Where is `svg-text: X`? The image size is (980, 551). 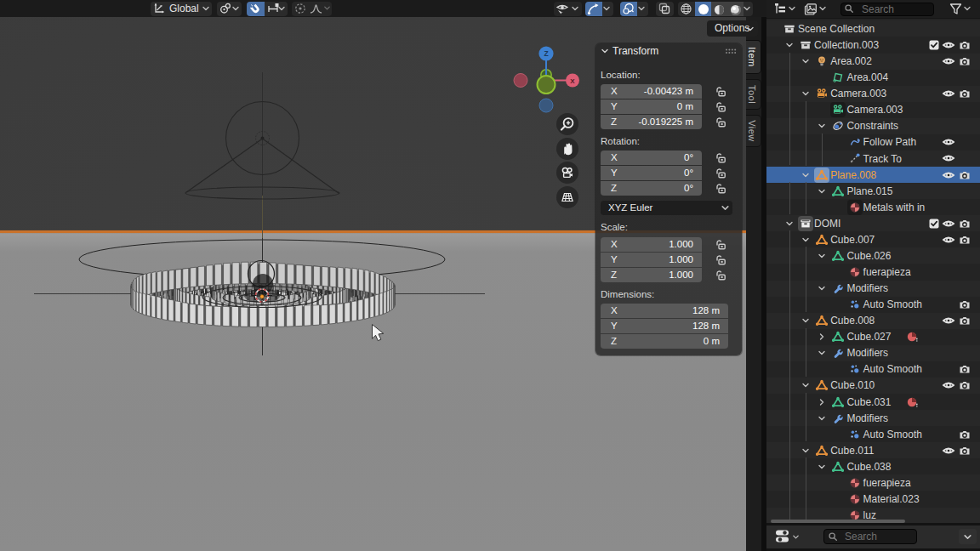 svg-text: X is located at coordinates (573, 82).